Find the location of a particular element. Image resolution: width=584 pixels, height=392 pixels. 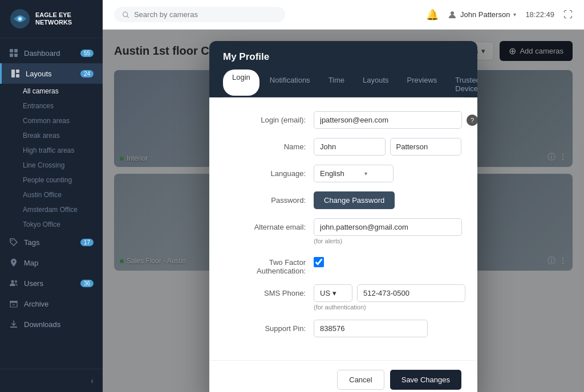

tab-layouts: Layouts is located at coordinates (376, 84).